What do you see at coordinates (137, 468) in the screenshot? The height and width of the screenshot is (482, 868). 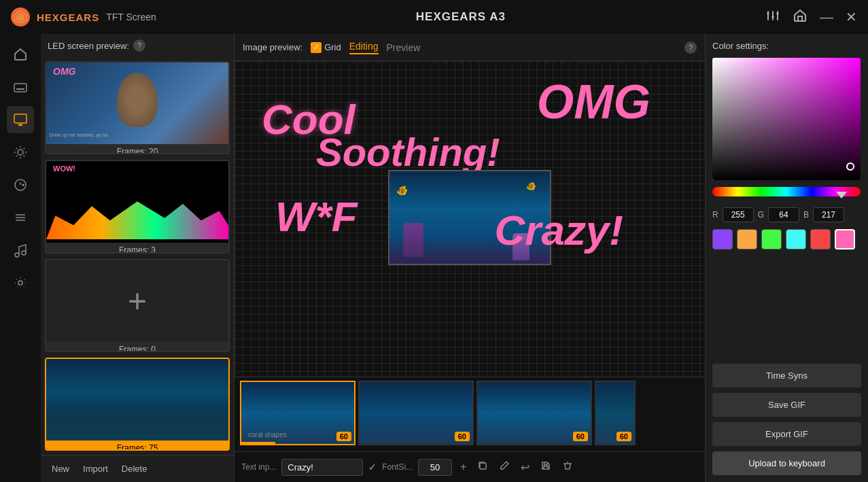 I see `led-actions: New Import Delete` at bounding box center [137, 468].